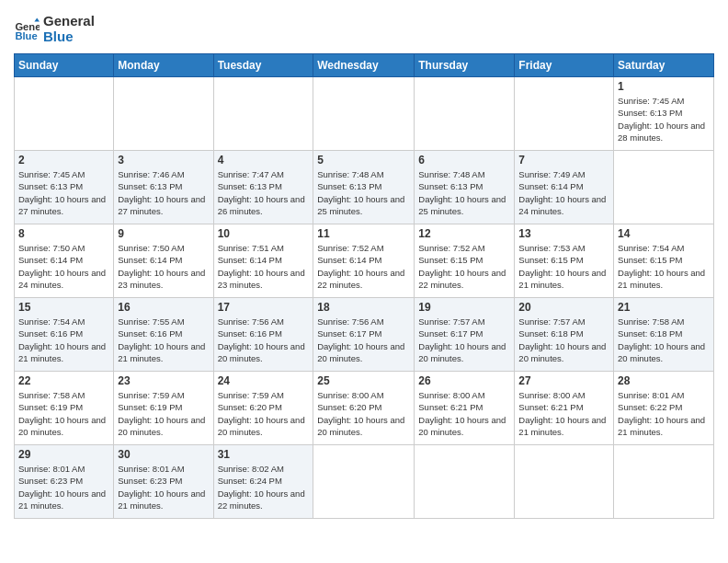  I want to click on day-number: 3, so click(164, 160).